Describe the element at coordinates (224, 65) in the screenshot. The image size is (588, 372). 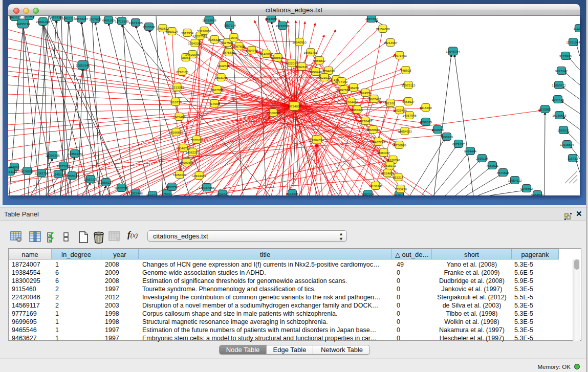
I see `svg-text: 9242845` at that location.